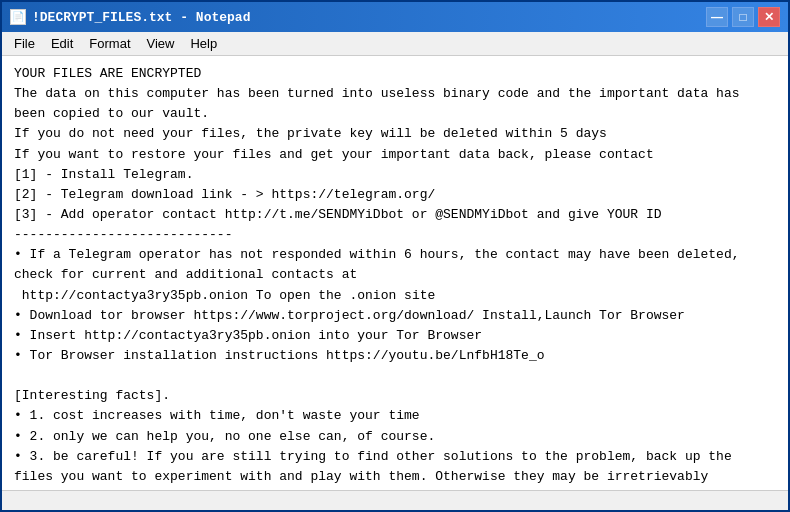 This screenshot has height=512, width=790. I want to click on status-bar, so click(395, 500).